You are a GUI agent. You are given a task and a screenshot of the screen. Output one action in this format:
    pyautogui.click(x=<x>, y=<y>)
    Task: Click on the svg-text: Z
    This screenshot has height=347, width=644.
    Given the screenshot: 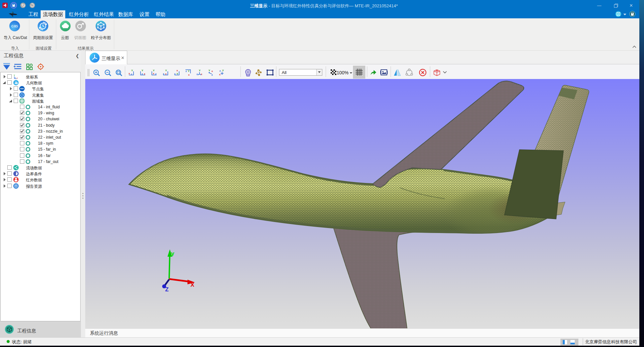 What is the action you would take?
    pyautogui.click(x=167, y=289)
    